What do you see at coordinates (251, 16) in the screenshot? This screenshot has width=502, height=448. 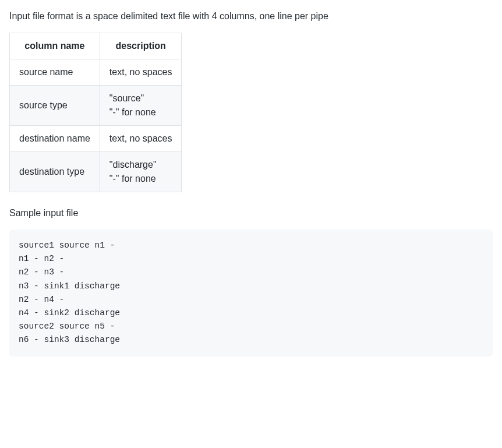 I see `intro-paragraph: Input file format is a space delimited t…` at bounding box center [251, 16].